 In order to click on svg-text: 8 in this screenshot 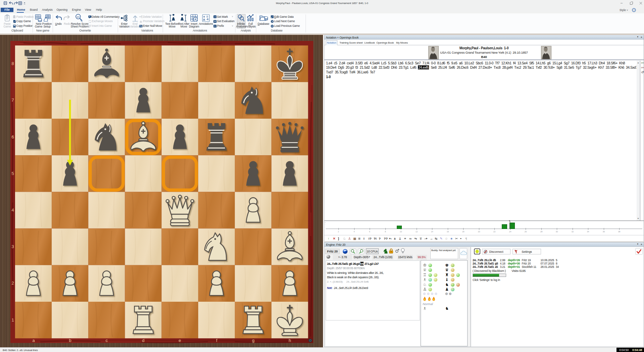, I will do `click(13, 64)`.